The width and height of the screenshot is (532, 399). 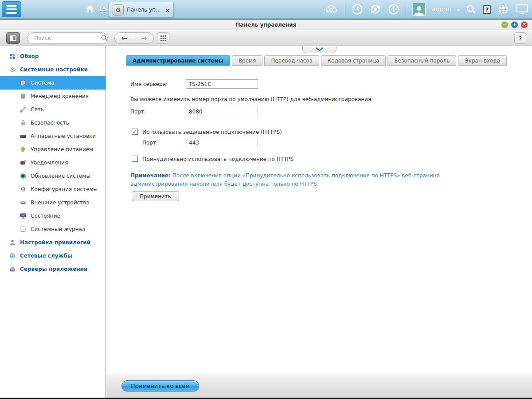 I want to click on sidebar-item-system-update: Обновление системы, so click(x=53, y=176).